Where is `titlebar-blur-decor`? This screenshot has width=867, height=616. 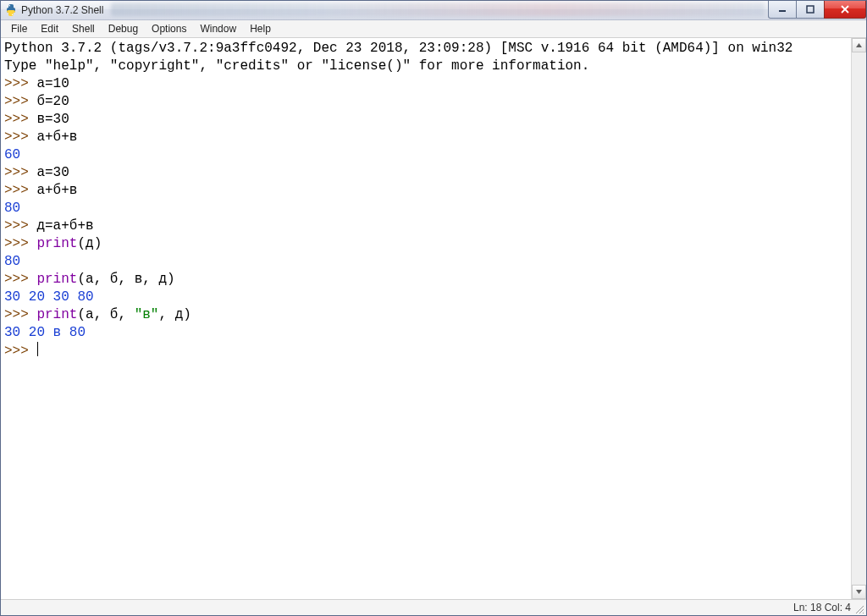 titlebar-blur-decor is located at coordinates (438, 9).